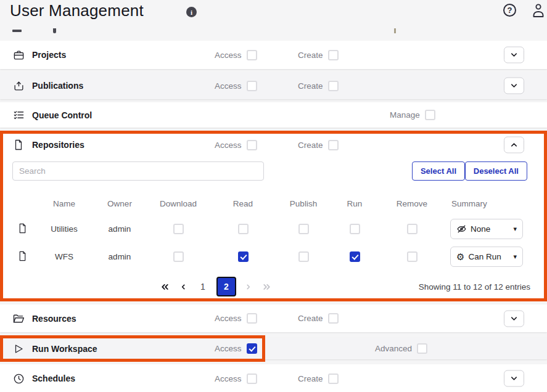  I want to click on wfs-run-checkbox, so click(355, 256).